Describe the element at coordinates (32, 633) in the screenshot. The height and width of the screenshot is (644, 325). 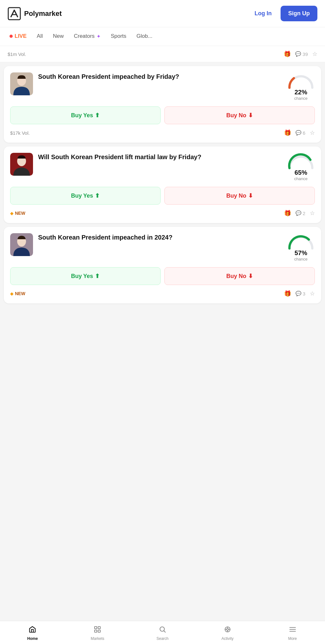
I see `nav-item-home: Home` at that location.